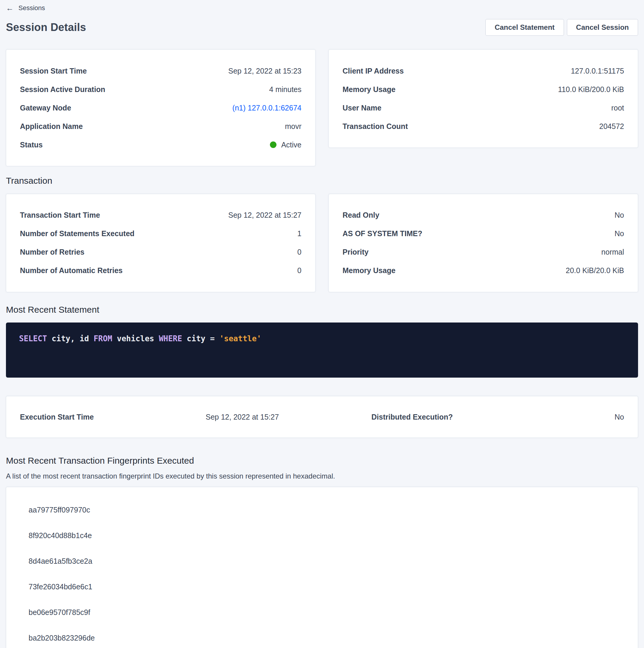 This screenshot has height=648, width=644. Describe the element at coordinates (375, 126) in the screenshot. I see `row-label: Transaction Count` at that location.